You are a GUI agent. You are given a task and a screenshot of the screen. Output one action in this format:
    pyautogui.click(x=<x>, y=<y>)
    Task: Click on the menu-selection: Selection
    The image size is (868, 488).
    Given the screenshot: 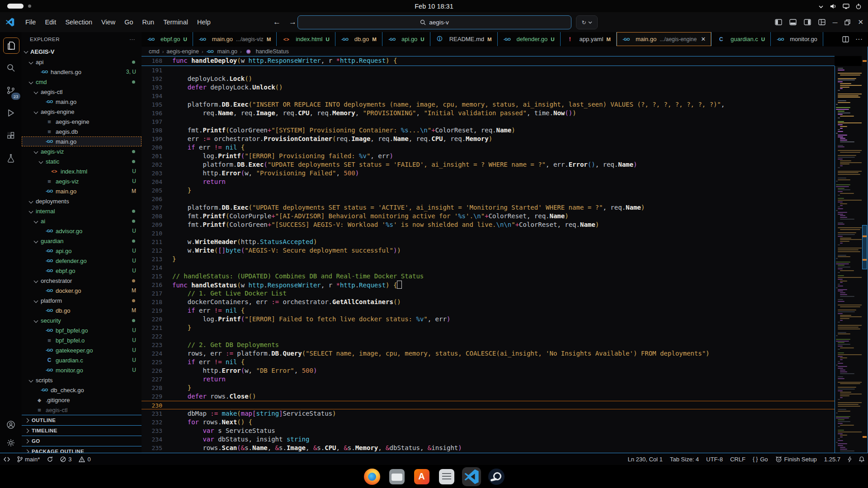 What is the action you would take?
    pyautogui.click(x=79, y=22)
    